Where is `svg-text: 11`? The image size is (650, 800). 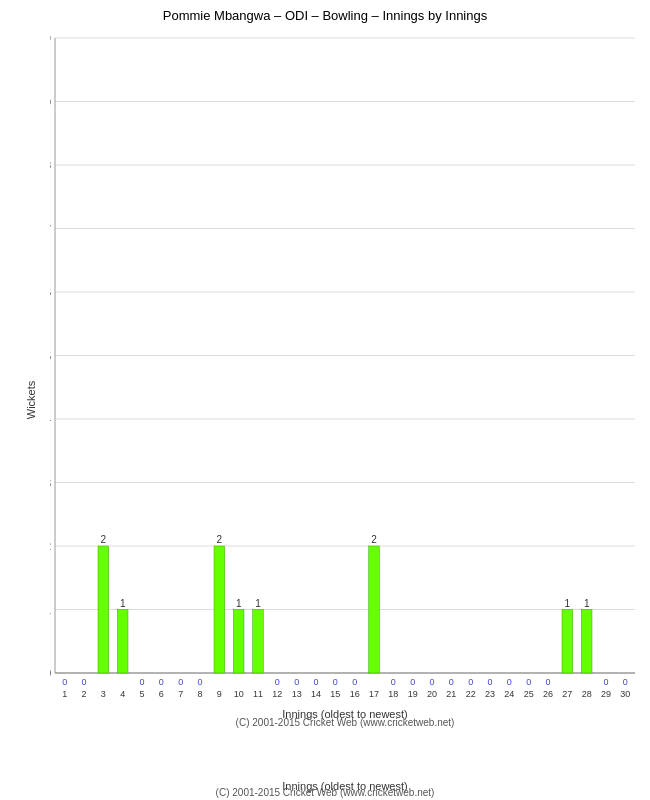
svg-text: 11 is located at coordinates (258, 694).